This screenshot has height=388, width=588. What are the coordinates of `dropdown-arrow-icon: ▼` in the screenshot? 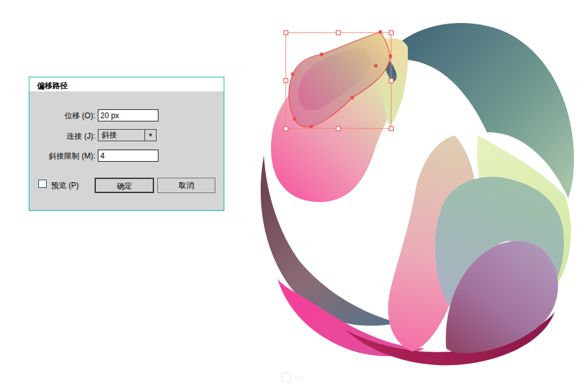 It's located at (150, 136).